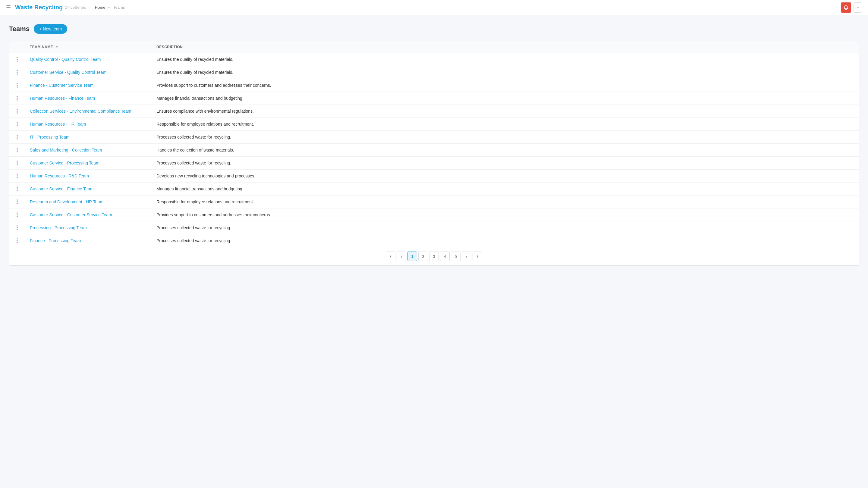 The height and width of the screenshot is (488, 868). Describe the element at coordinates (846, 7) in the screenshot. I see `bell-icon` at that location.